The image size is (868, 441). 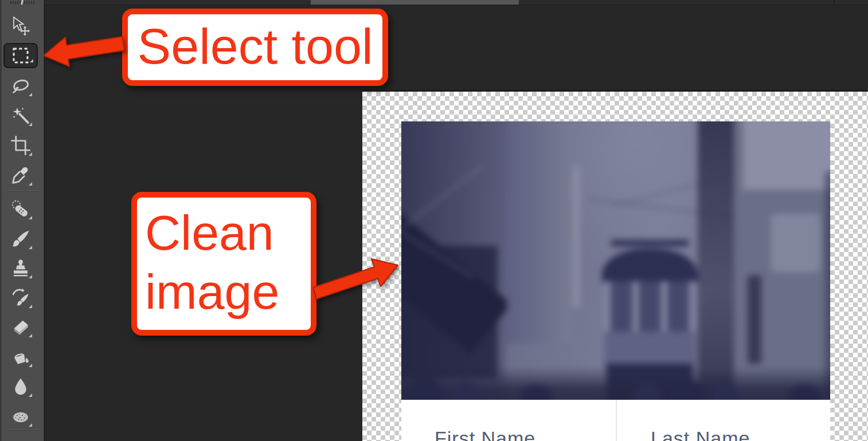 I want to click on paint-bucket-icon, so click(x=21, y=357).